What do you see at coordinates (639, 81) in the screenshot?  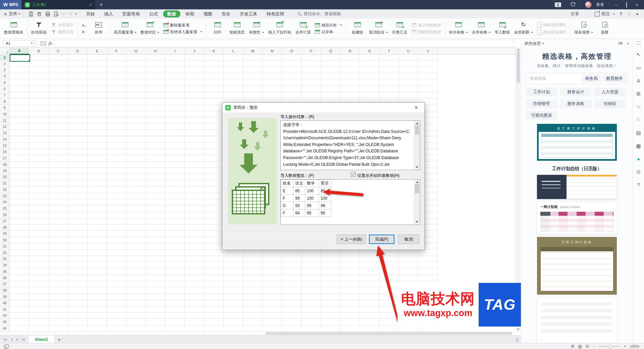 I see `text-tool-icon: A` at bounding box center [639, 81].